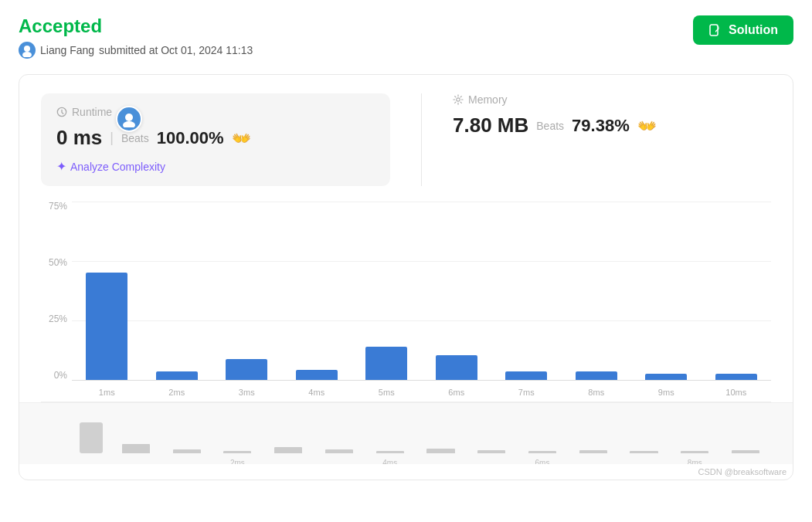 The width and height of the screenshot is (812, 522). Describe the element at coordinates (737, 290) in the screenshot. I see `bar-group-10ms: 10ms` at that location.